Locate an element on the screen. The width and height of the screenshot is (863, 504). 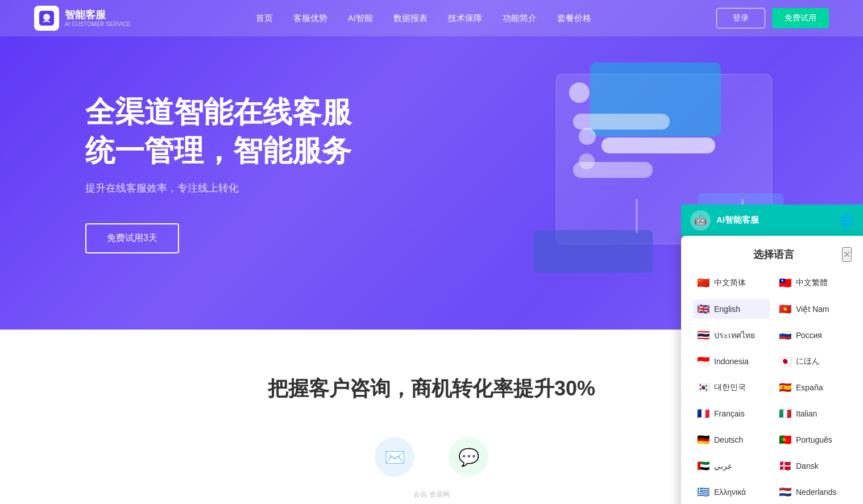
flag-it: 🇮🇹 is located at coordinates (785, 414).